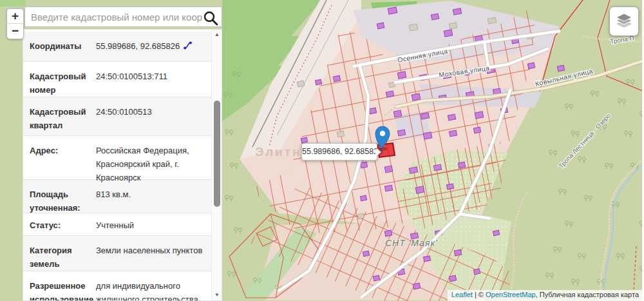 The image size is (644, 301). I want to click on info-row-area: Площадь уточненная: 813 кв.м., so click(118, 197).